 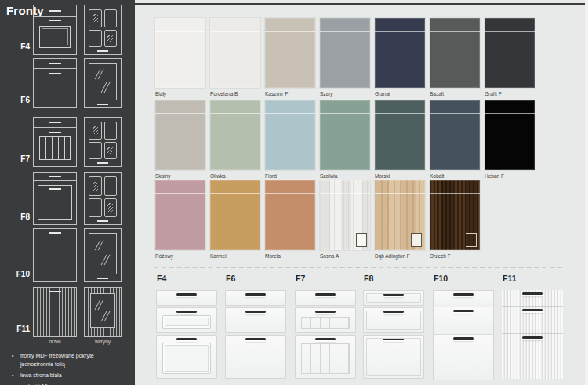 I want to click on swatch-cell: Kaszmir F, so click(x=290, y=57).